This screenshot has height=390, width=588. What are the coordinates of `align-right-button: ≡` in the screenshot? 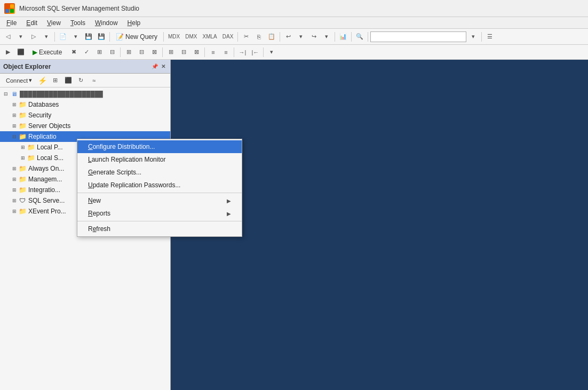 It's located at (226, 52).